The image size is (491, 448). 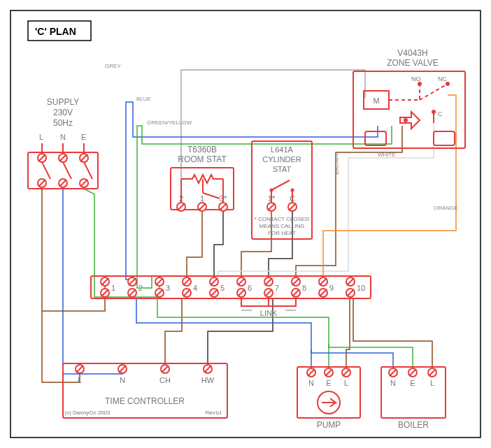 I want to click on svg-text: NC, so click(x=442, y=79).